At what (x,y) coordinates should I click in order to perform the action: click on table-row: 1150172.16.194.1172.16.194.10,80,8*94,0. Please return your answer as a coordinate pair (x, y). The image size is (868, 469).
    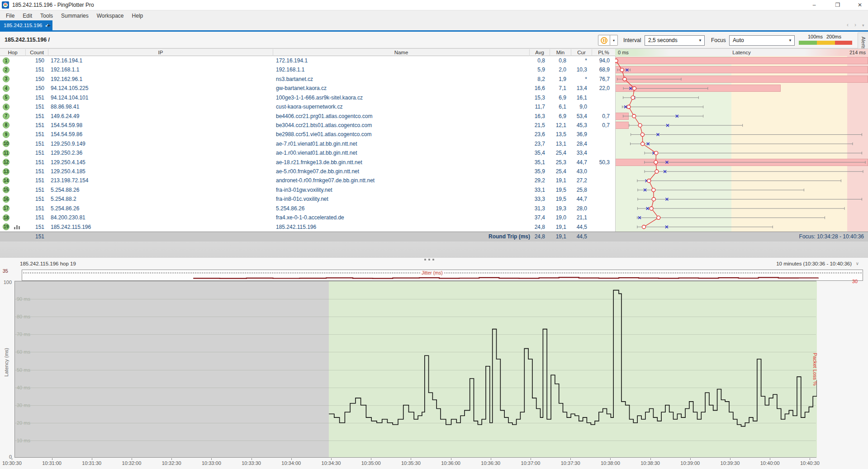
    Looking at the image, I should click on (434, 61).